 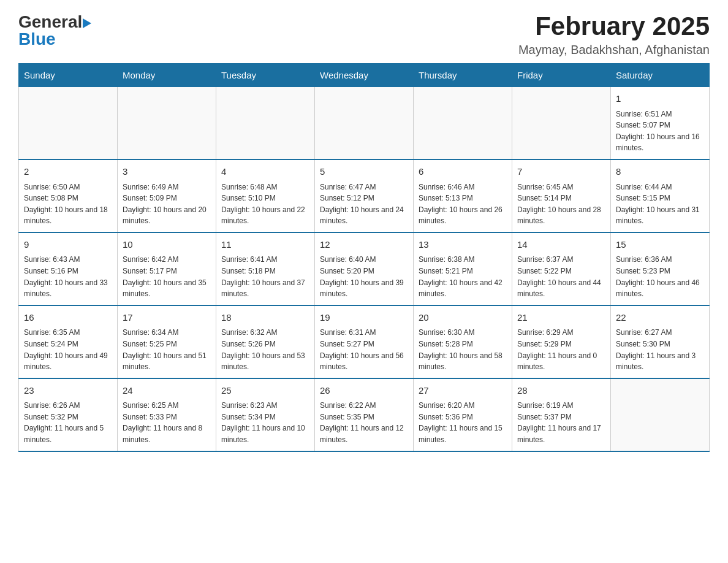 What do you see at coordinates (265, 277) in the screenshot?
I see `day-info: Sunrise: 6:41 AM Sunset: 5:18 PM Dayligh…` at bounding box center [265, 277].